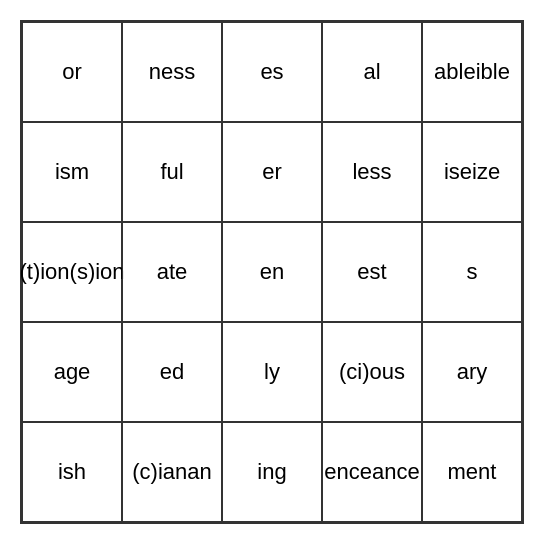 The height and width of the screenshot is (544, 544). Describe the element at coordinates (72, 272) in the screenshot. I see `bingo-cell-2-0: (t)ion(s)ion` at that location.